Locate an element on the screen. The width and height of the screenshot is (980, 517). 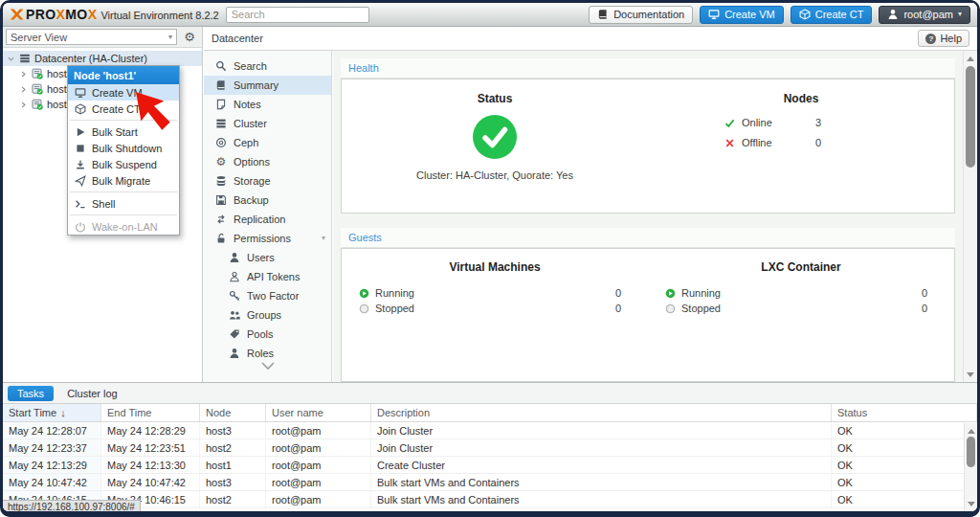
check-icon is located at coordinates (729, 123).